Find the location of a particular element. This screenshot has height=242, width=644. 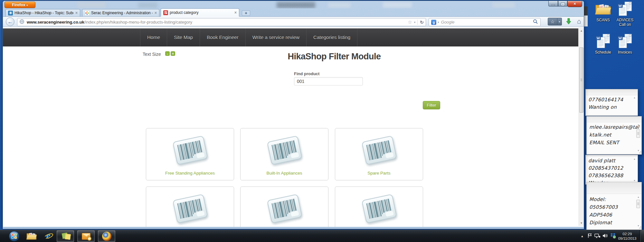

sticky-note: mlee.lasrepairs@tal ktalk.net EMAIL SENT… is located at coordinates (614, 136).